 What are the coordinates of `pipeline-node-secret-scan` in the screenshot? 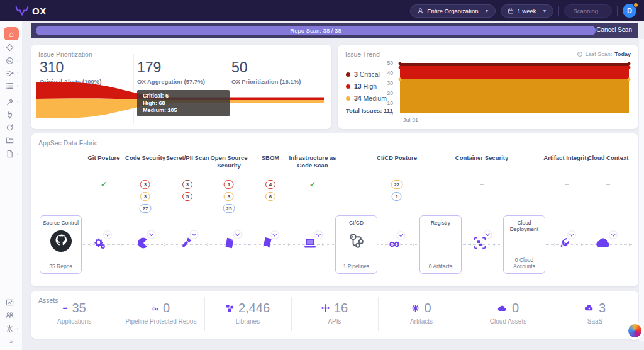 It's located at (186, 244).